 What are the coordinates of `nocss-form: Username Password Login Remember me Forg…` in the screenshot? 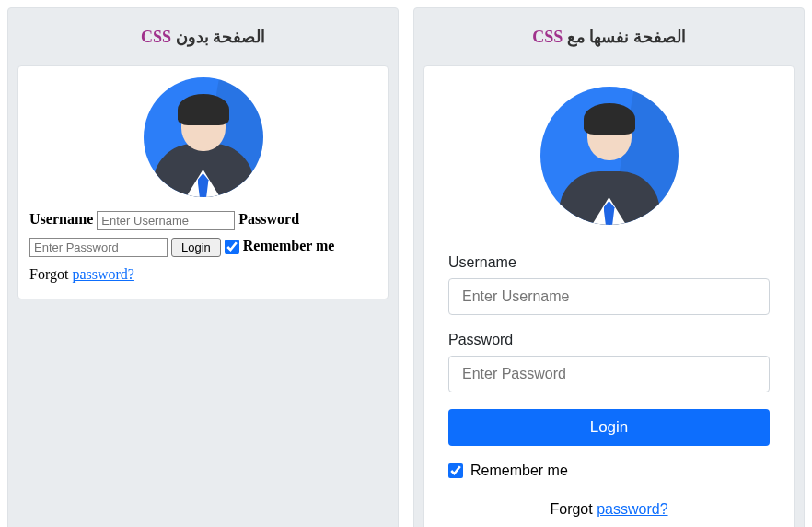 It's located at (203, 247).